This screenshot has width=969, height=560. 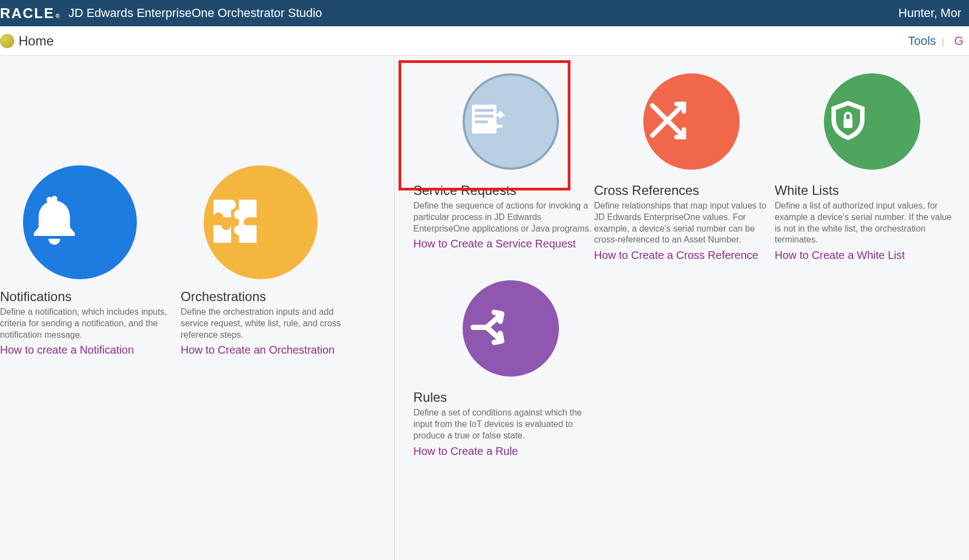 I want to click on tile-title: Rules, so click(x=504, y=397).